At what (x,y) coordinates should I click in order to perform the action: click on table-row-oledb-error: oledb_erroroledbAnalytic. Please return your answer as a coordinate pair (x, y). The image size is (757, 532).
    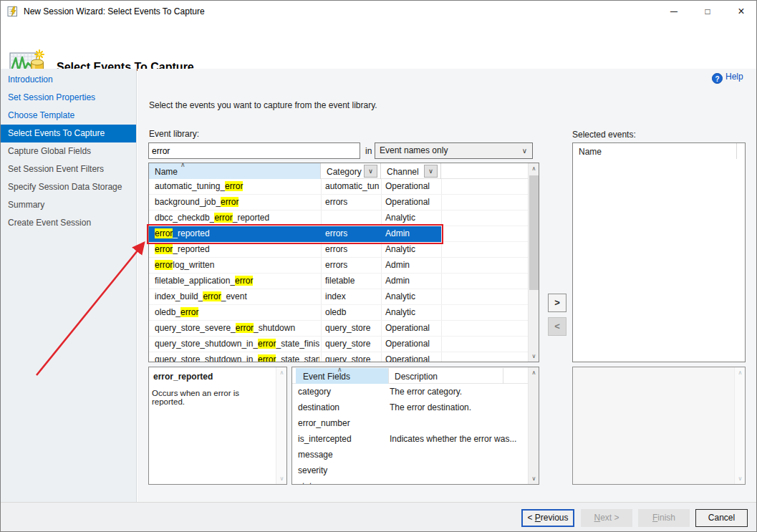
    Looking at the image, I should click on (338, 313).